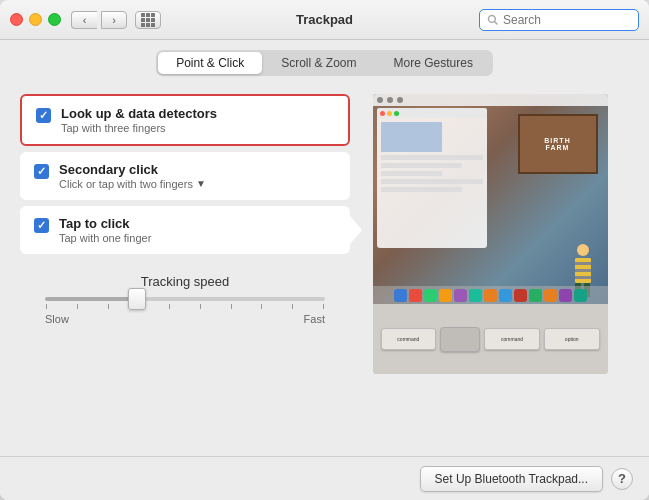 The width and height of the screenshot is (649, 500). What do you see at coordinates (185, 300) in the screenshot?
I see `tracking-section: Tracking speed` at bounding box center [185, 300].